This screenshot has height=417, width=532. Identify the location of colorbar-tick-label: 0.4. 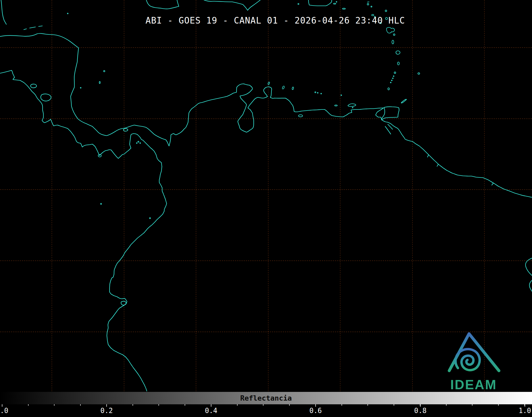
(211, 411).